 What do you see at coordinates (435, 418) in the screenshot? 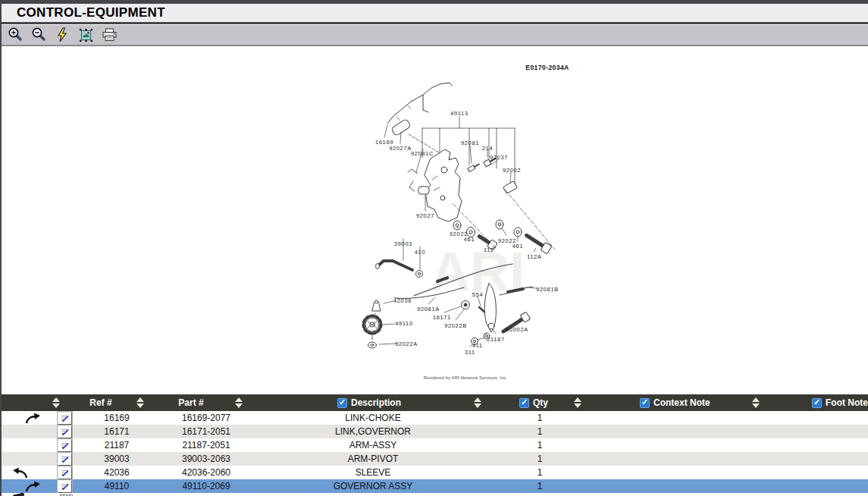
I see `table-row: 16169 16169-2077 LINK-CHOKE 1` at bounding box center [435, 418].